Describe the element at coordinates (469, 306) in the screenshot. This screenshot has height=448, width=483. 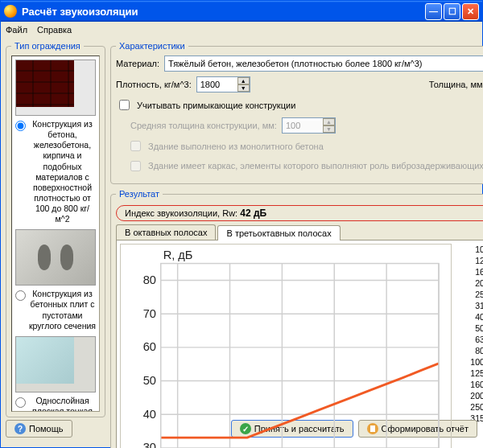
I see `freq-row: 315 Гц: 33,1 дБ` at that location.